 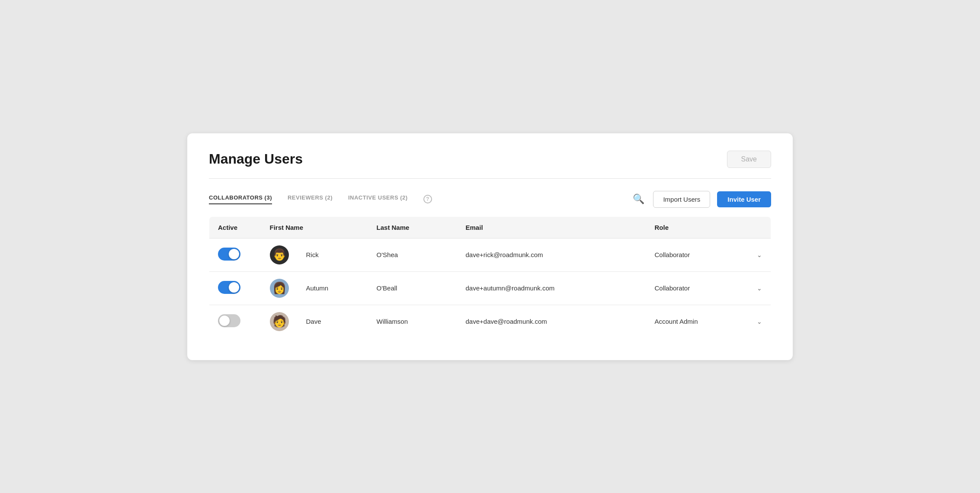 I want to click on tab-reviewers: REVIEWERS (2), so click(x=310, y=199).